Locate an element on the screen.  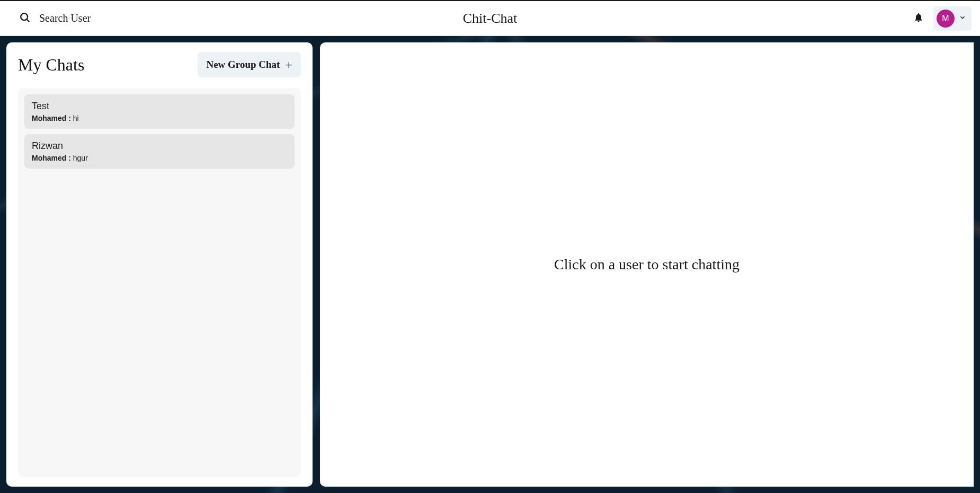
bell-icon is located at coordinates (919, 20).